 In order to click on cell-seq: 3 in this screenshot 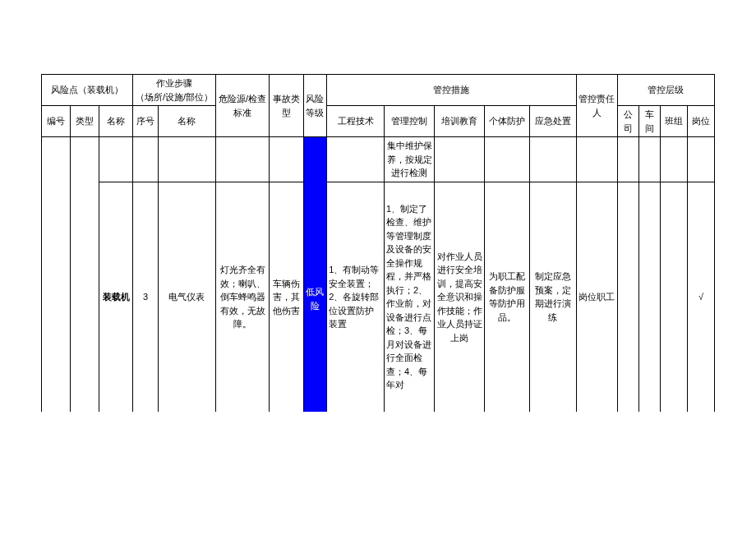, I will do `click(146, 297)`.